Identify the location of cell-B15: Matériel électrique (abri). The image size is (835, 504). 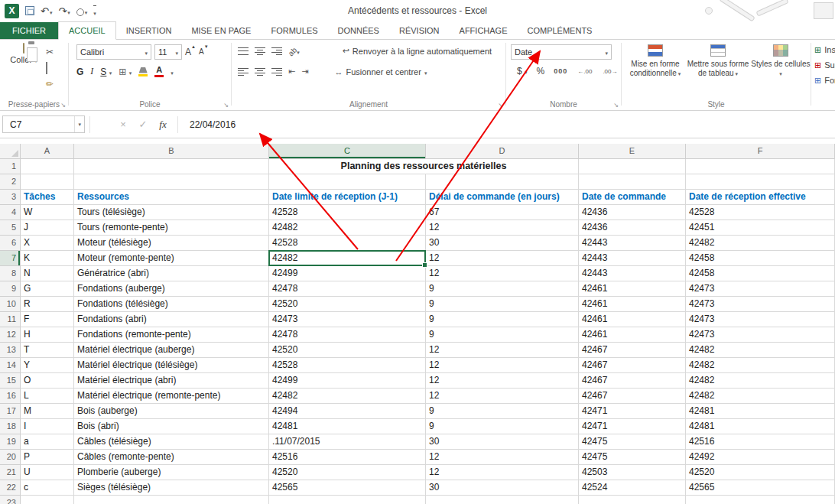
(171, 381).